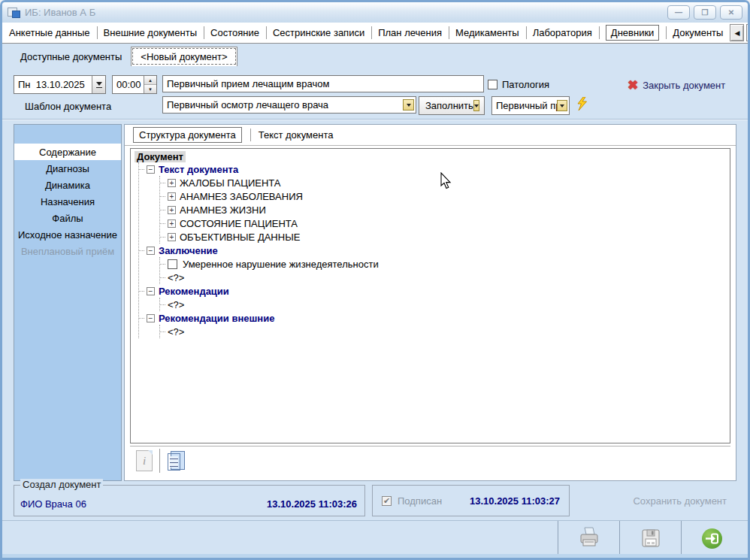 This screenshot has height=560, width=750. Describe the element at coordinates (736, 33) in the screenshot. I see `tab-scroll-left-icon: ◀` at that location.